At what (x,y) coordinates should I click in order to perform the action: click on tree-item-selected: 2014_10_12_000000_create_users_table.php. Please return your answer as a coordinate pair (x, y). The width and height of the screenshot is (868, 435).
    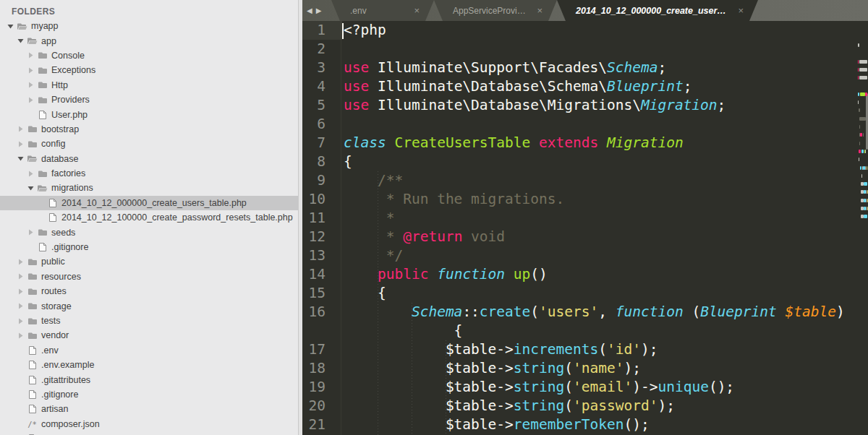
    Looking at the image, I should click on (149, 203).